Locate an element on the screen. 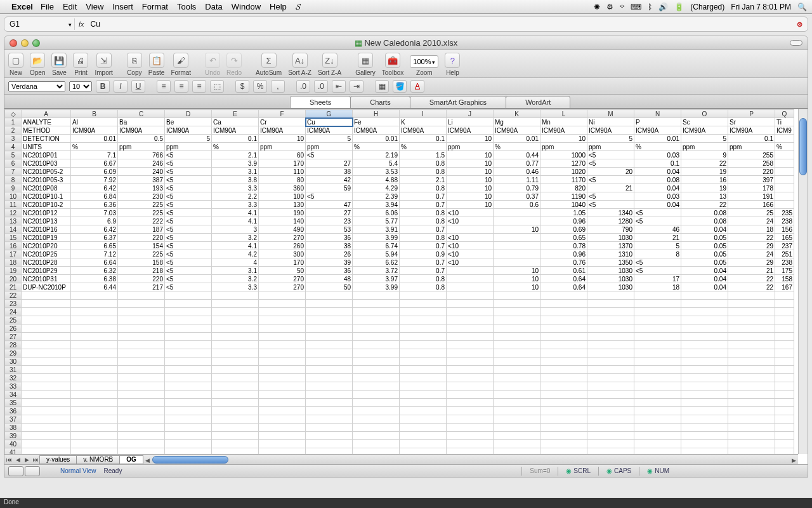 Image resolution: width=812 pixels, height=508 pixels. cell: 3.8 is located at coordinates (235, 180).